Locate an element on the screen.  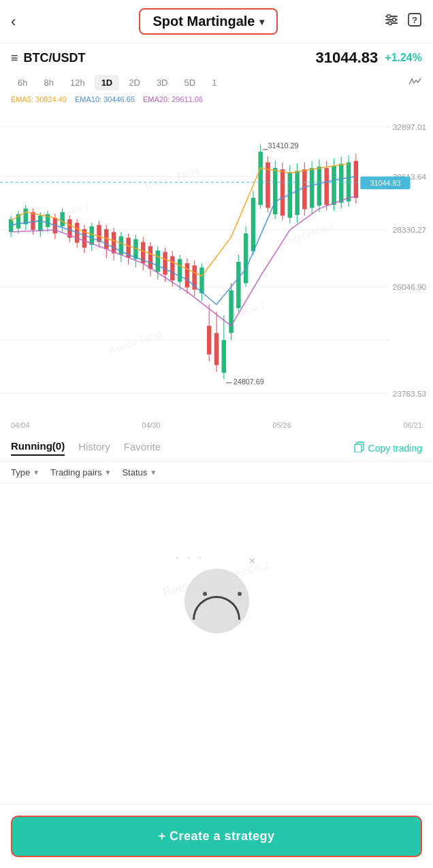
copy-trading-label: Copy trading is located at coordinates (395, 448).